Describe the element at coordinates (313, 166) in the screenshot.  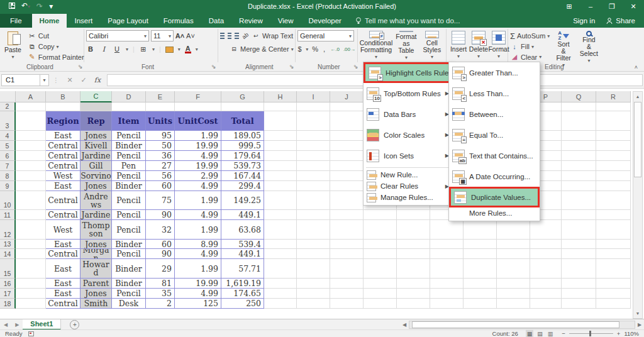
I see `cell-I7` at that location.